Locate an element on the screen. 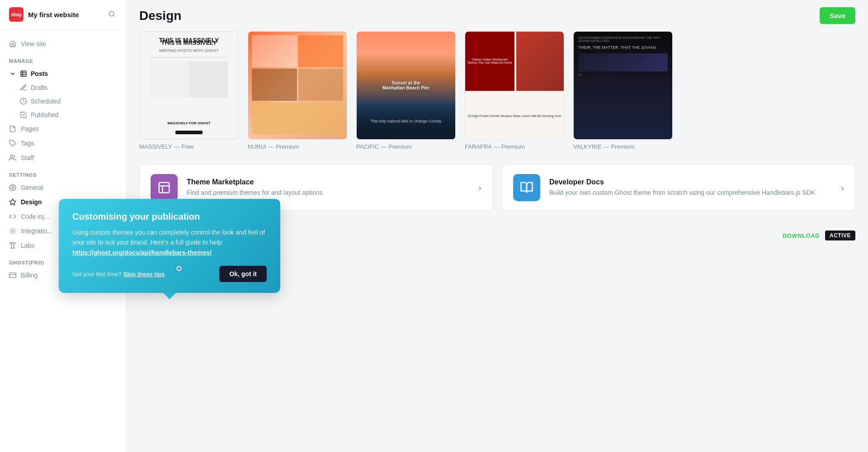 The width and height of the screenshot is (868, 452). got-it-button: Ok, got it is located at coordinates (243, 274).